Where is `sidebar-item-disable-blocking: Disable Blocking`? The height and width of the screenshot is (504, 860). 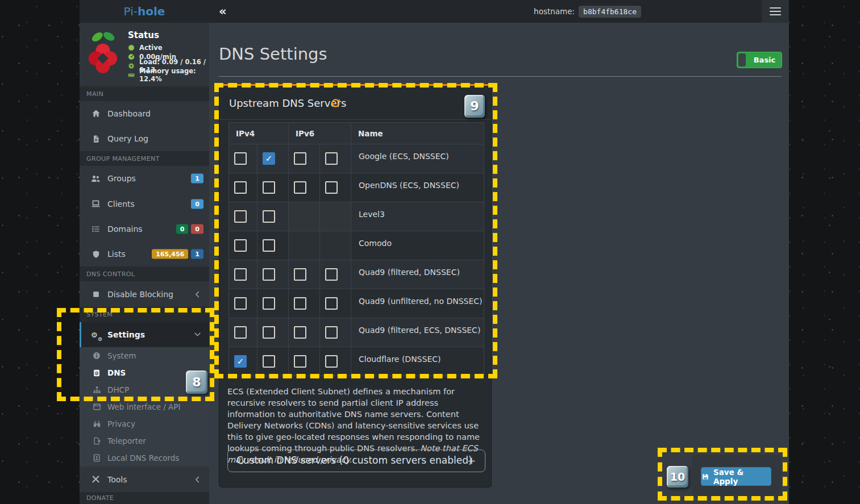
sidebar-item-disable-blocking: Disable Blocking is located at coordinates (144, 294).